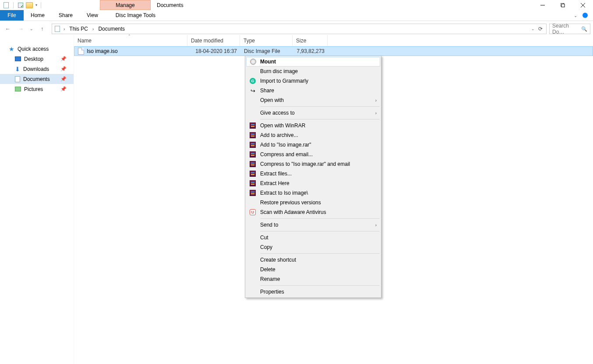 Image resolution: width=593 pixels, height=364 pixels. What do you see at coordinates (21, 5) in the screenshot?
I see `properties-icon: ✔` at bounding box center [21, 5].